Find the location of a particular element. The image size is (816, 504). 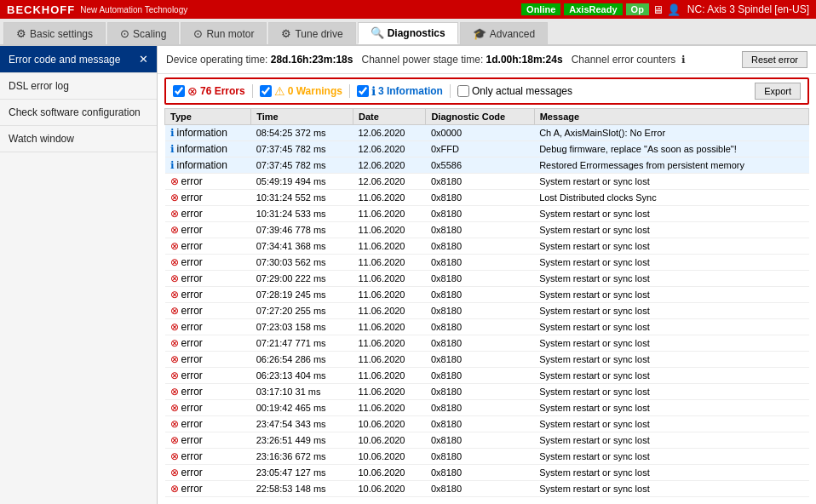

tab-scaling: ⊙ Scaling is located at coordinates (143, 33).